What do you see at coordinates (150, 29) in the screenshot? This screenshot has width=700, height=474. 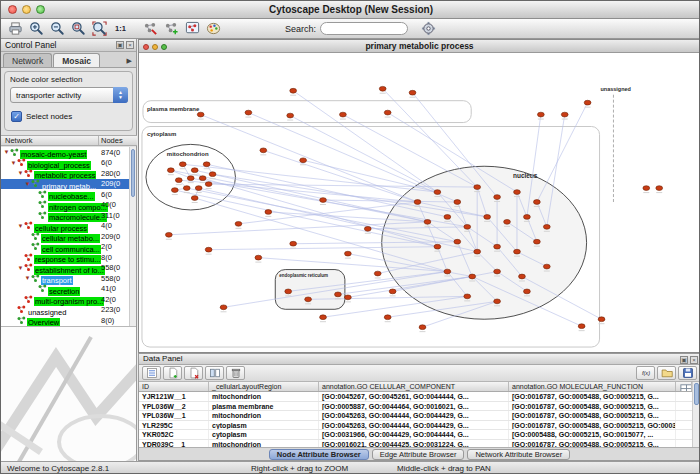 I see `hide-selected-icon` at bounding box center [150, 29].